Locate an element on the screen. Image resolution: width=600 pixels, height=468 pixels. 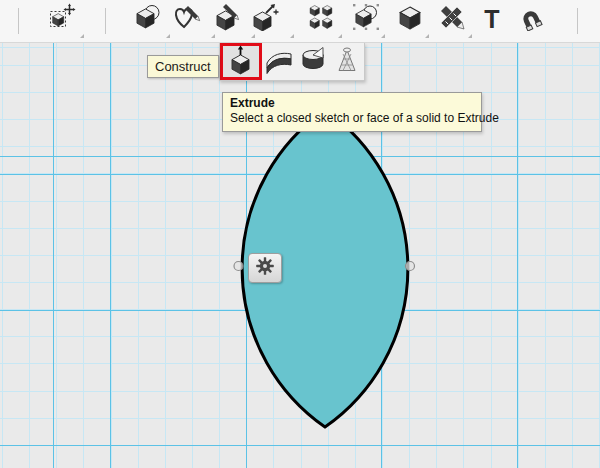
revolve-menu-item is located at coordinates (313, 62).